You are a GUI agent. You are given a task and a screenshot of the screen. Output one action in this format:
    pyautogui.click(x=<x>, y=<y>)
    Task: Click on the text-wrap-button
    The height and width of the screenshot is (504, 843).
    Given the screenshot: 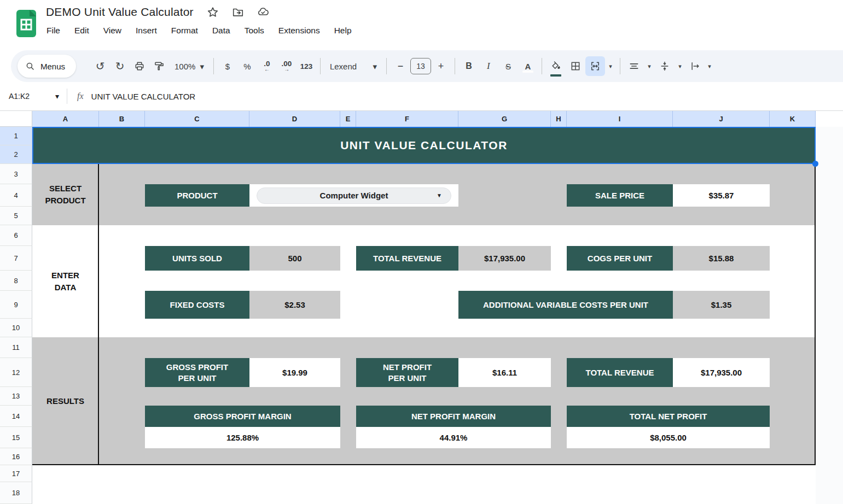 What is the action you would take?
    pyautogui.click(x=695, y=66)
    